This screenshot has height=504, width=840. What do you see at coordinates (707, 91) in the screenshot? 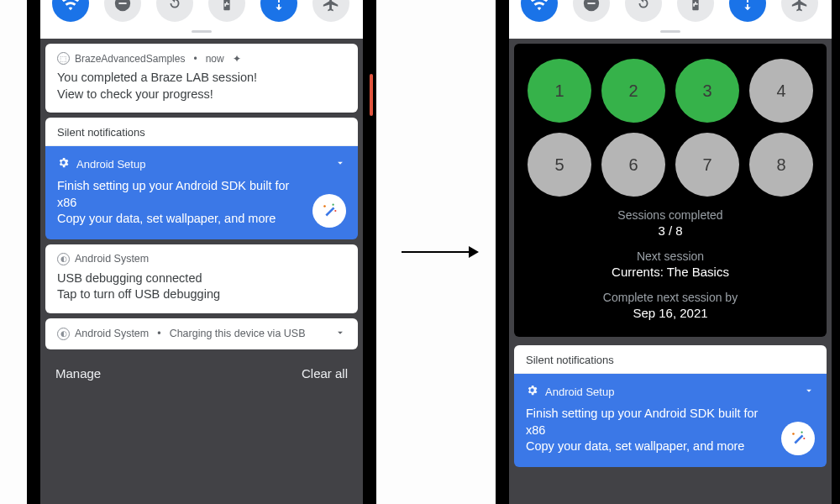
I see `session-bubble-3: 3` at bounding box center [707, 91].